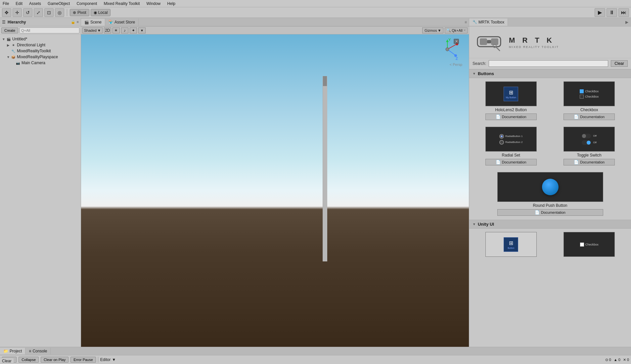  What do you see at coordinates (171, 4) in the screenshot?
I see `menu-help: Help` at bounding box center [171, 4].